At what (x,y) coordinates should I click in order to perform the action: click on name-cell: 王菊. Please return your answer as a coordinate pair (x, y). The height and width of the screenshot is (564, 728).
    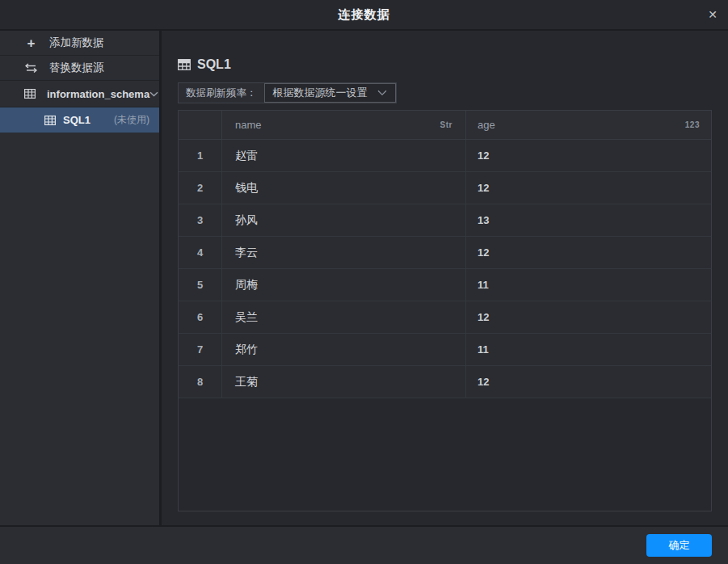
    Looking at the image, I should click on (344, 381).